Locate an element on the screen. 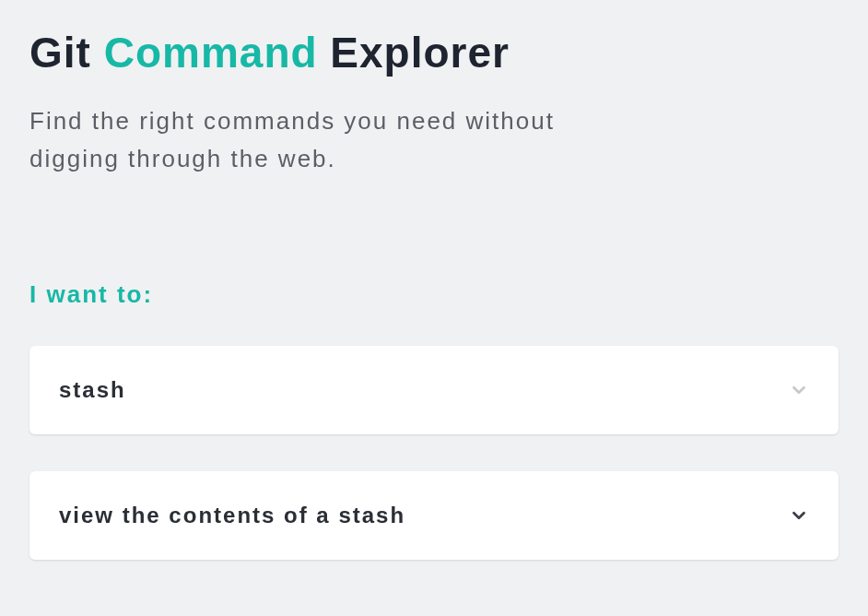 This screenshot has width=868, height=616. dropdown-suboption: view the contents of a stash is located at coordinates (434, 515).